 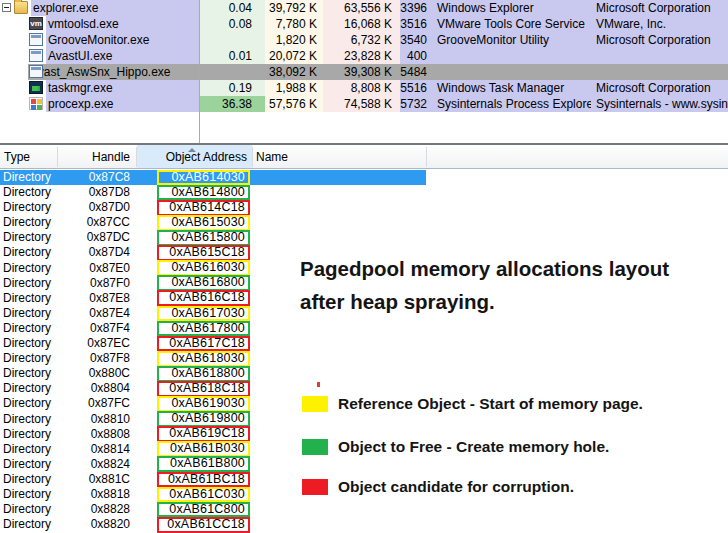 I want to click on object-address-cell: 0xAB618030, so click(x=194, y=358).